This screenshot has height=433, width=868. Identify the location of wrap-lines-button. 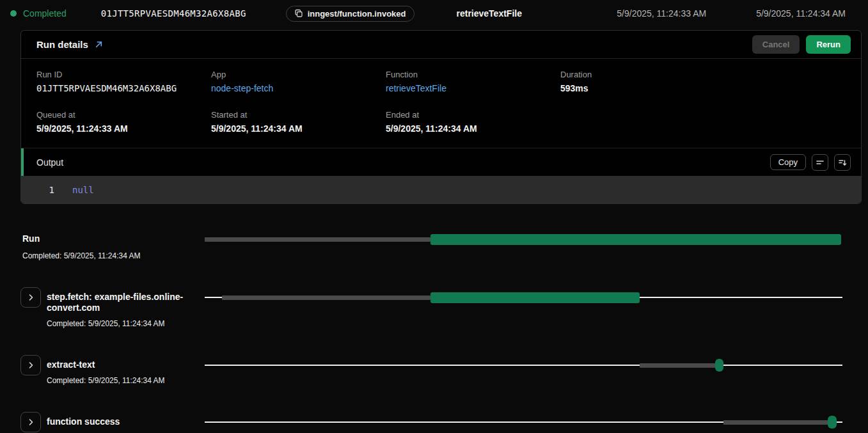
(820, 162).